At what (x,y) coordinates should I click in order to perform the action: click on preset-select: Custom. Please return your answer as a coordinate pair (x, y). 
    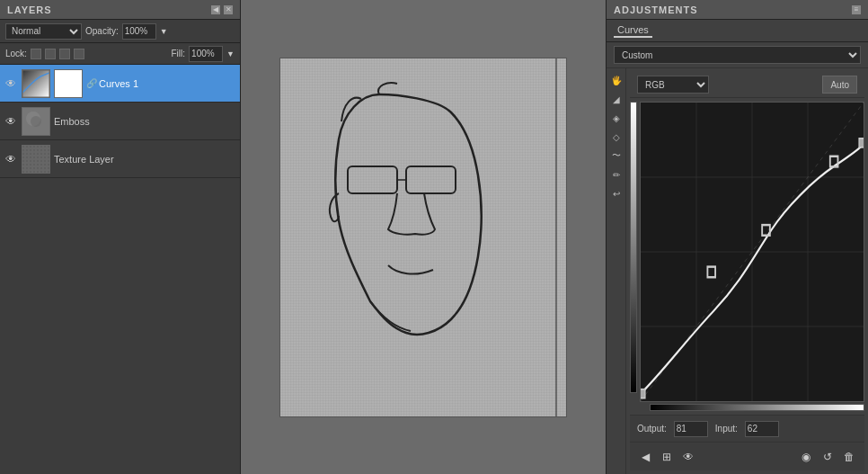
    Looking at the image, I should click on (737, 55).